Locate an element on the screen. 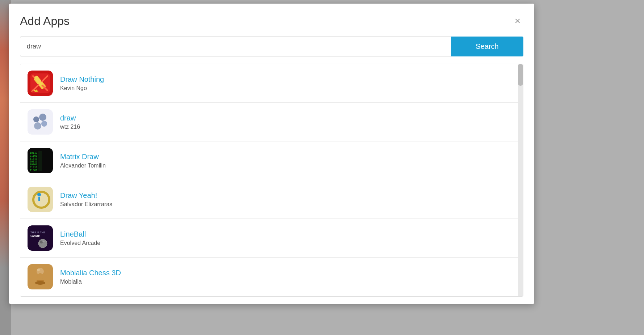 This screenshot has width=644, height=335. svg-text: 10110 is located at coordinates (33, 153).